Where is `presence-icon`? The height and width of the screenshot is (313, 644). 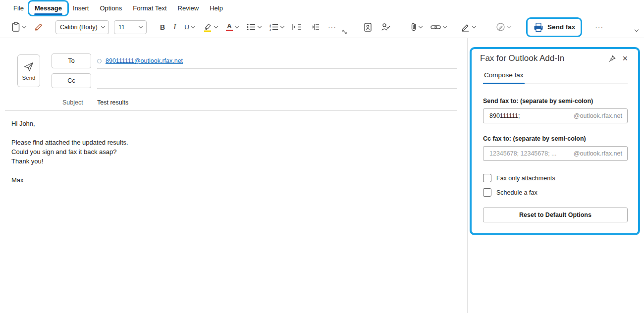 presence-icon is located at coordinates (99, 61).